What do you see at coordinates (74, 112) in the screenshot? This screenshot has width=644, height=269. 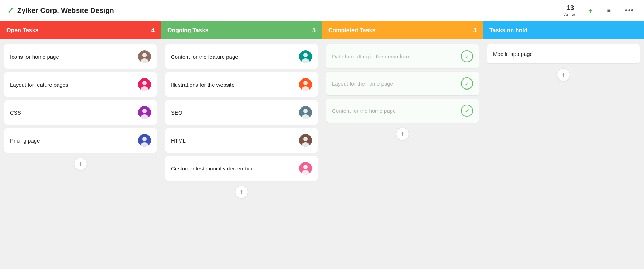 I see `task-label: CSS` at bounding box center [74, 112].